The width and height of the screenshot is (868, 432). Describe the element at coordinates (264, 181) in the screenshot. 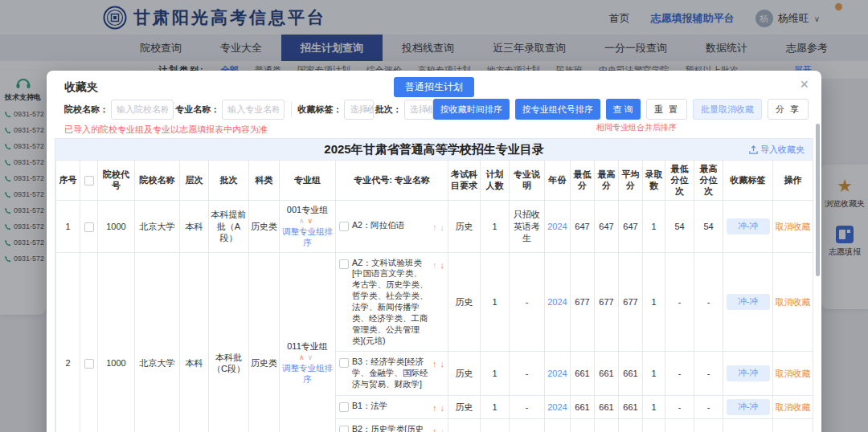

I see `col-subject: 科类` at that location.